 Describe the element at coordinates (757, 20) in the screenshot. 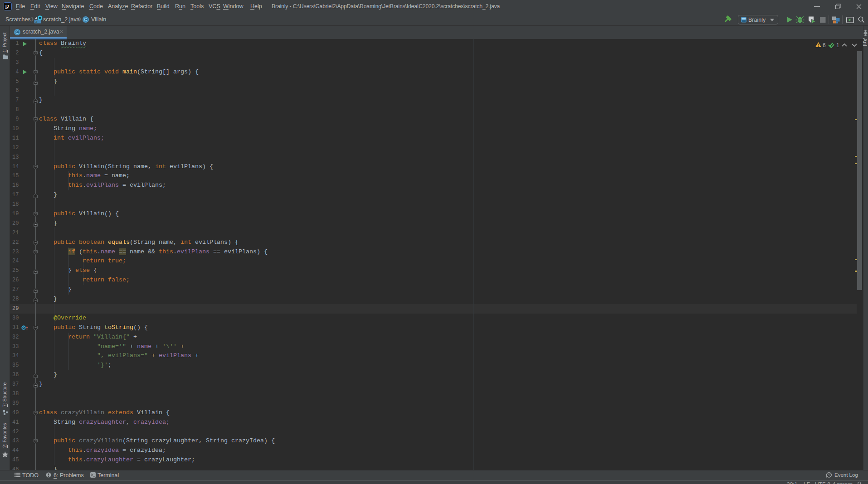

I see `svg-text: Brainly` at that location.